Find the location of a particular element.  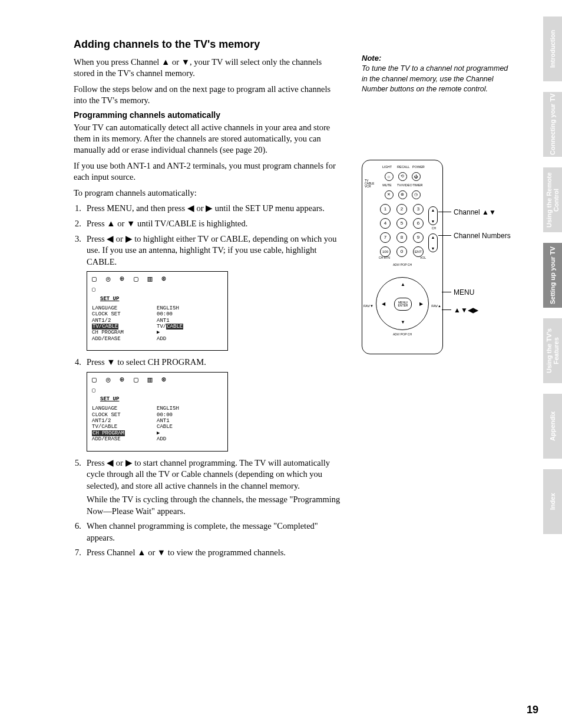

num-9: 9 is located at coordinates (418, 238).